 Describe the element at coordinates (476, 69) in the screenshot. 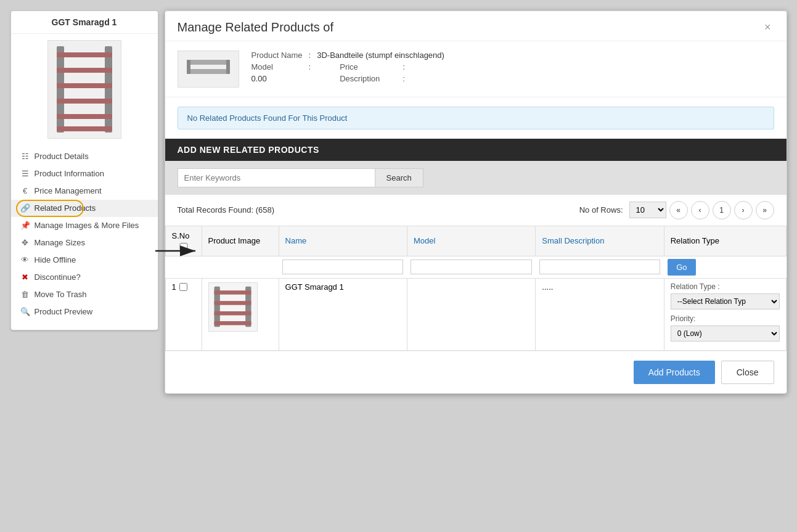

I see `product-info-section: Product Name : 3D-Bandteile (stumpf eins…` at that location.